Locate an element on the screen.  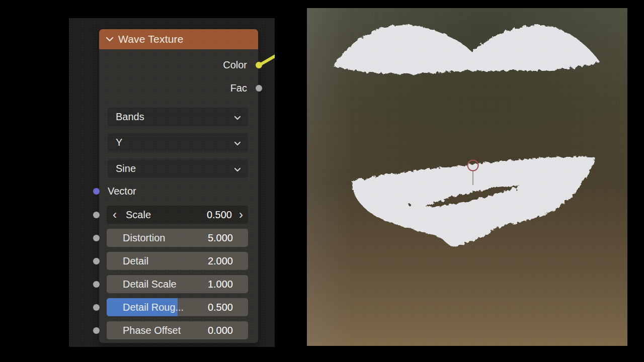
scale-input-socket is located at coordinates (97, 215).